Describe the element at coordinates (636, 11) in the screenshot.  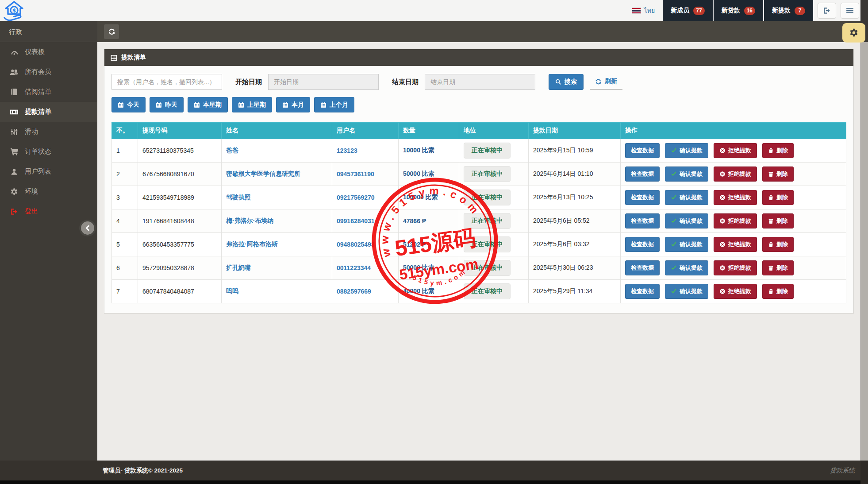
I see `thai-flag-icon` at that location.